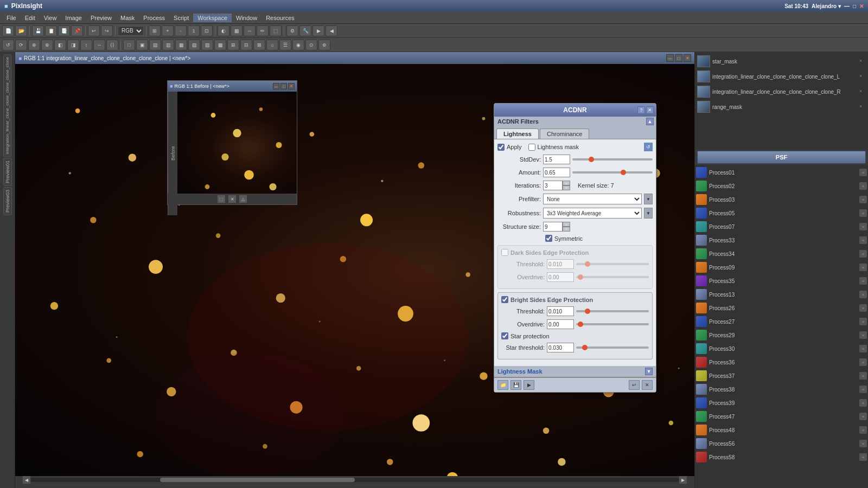  I want to click on menu-preview: Preview, so click(101, 18).